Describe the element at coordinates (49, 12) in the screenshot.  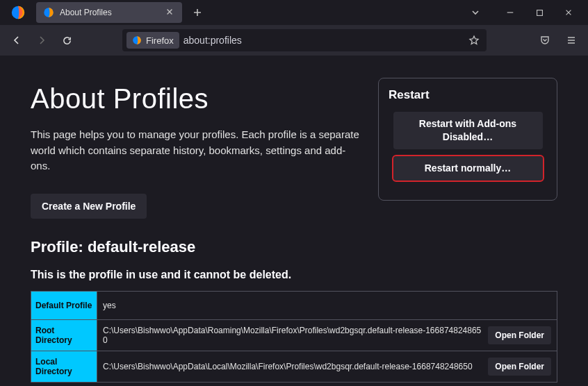
I see `tab-favicon-icon` at that location.